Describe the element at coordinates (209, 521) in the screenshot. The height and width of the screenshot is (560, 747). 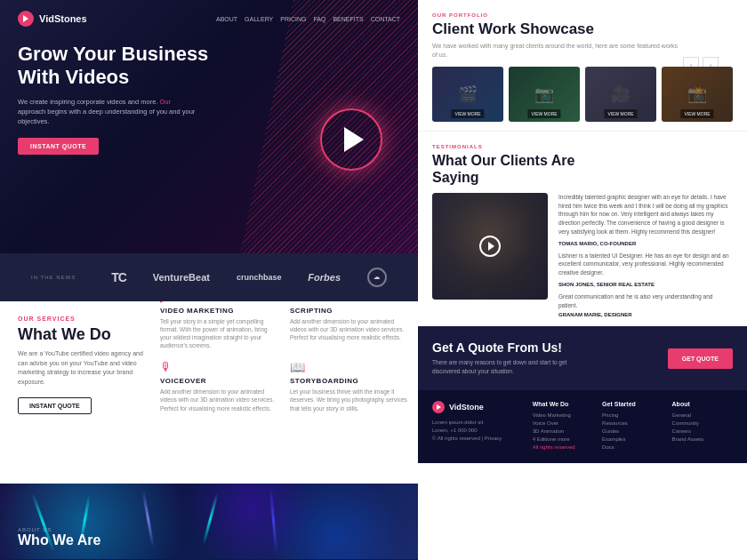
I see `about-teaser: ABOUT US Who We Are` at that location.